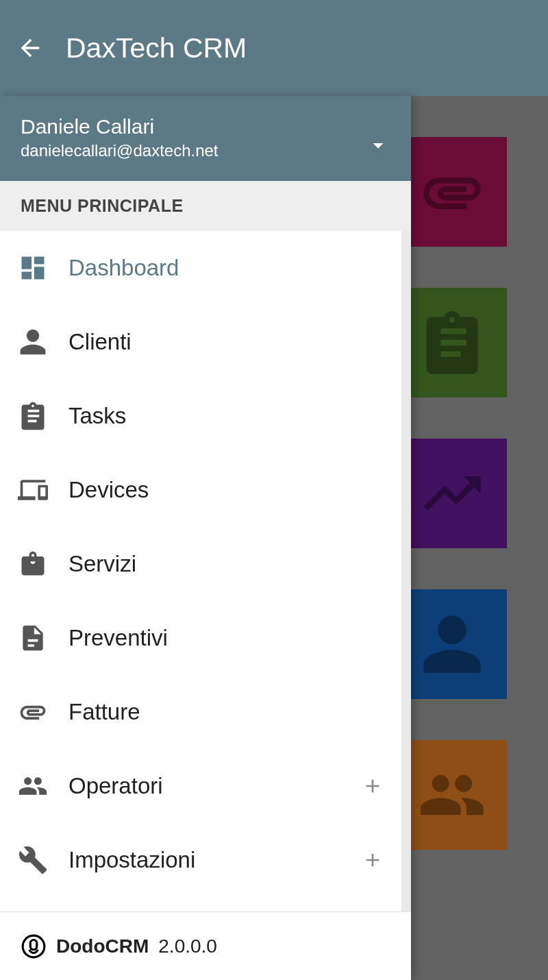  What do you see at coordinates (201, 416) in the screenshot?
I see `menu-item-tasks: Tasks` at bounding box center [201, 416].